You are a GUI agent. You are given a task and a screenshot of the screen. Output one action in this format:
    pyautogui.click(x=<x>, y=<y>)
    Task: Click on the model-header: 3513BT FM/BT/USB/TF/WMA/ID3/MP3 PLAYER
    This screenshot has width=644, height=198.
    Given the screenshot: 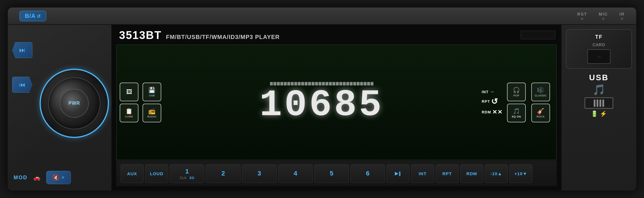 What is the action you would take?
    pyautogui.click(x=336, y=35)
    